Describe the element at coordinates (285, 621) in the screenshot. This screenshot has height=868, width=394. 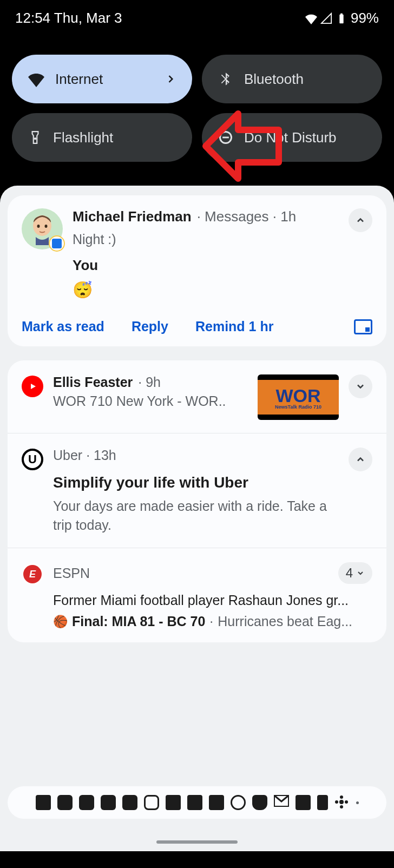
I see `game-recap: Hurricanes beat Eag...` at that location.